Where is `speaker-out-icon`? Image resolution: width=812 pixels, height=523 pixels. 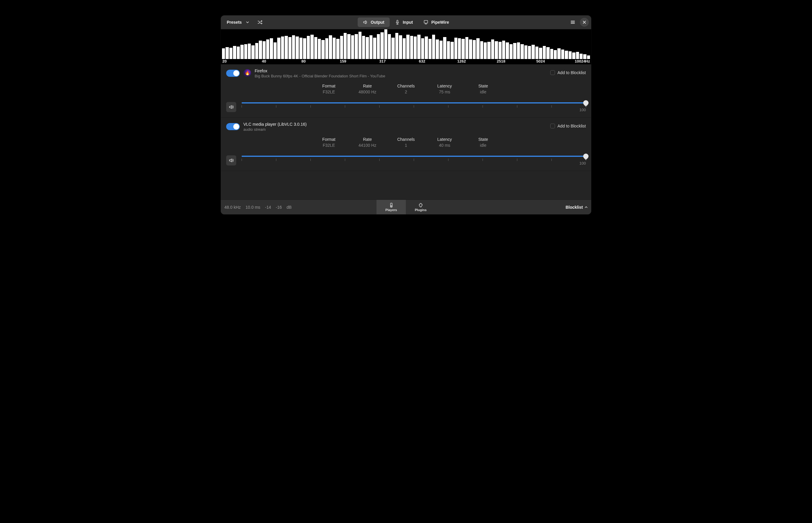 speaker-out-icon is located at coordinates (365, 22).